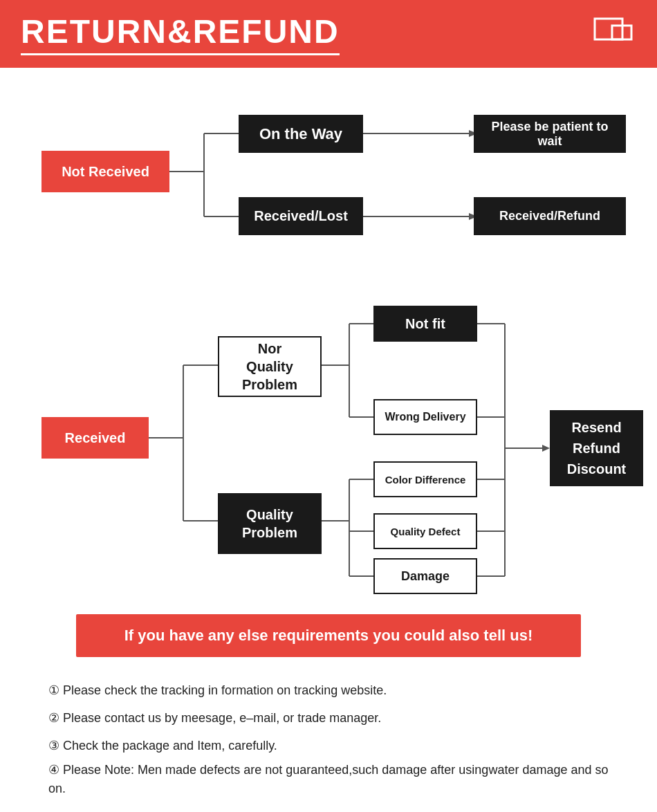 Image resolution: width=657 pixels, height=812 pixels. Describe the element at coordinates (301, 216) in the screenshot. I see `received-lost-box: Received/Lost` at that location.